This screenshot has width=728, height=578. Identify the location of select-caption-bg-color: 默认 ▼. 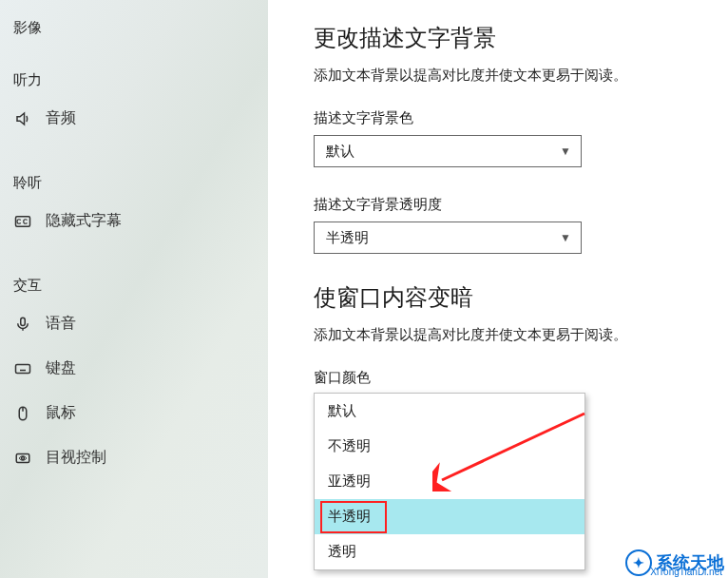
(448, 151).